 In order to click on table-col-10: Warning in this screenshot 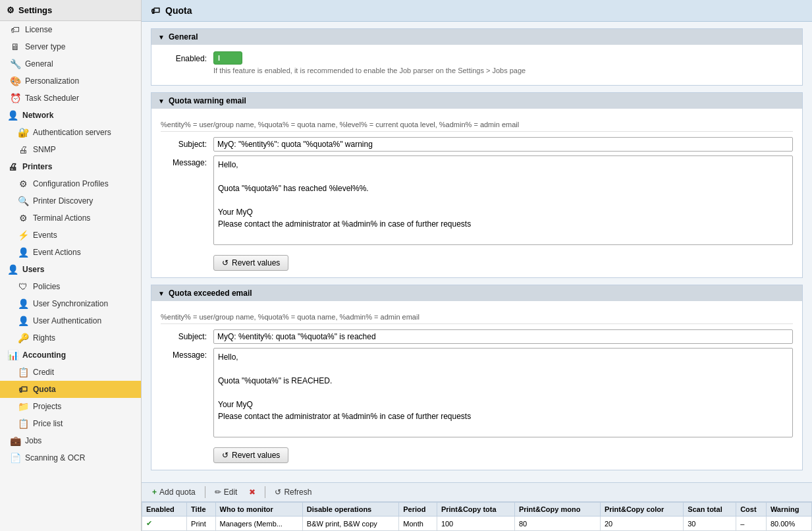, I will do `click(789, 510)`.